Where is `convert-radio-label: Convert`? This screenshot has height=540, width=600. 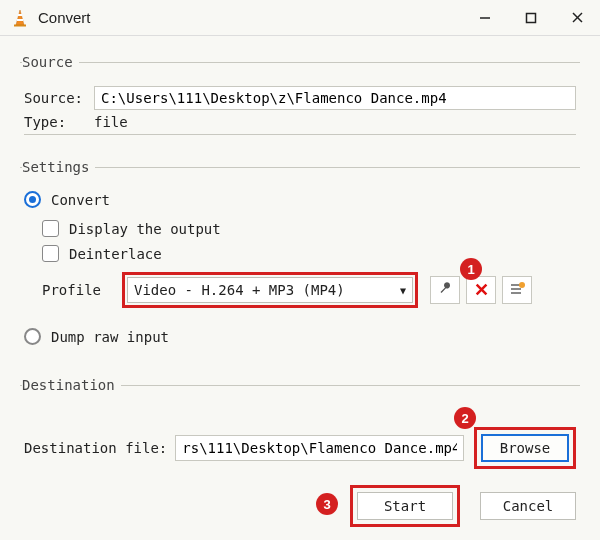
convert-radio-label: Convert is located at coordinates (80, 200).